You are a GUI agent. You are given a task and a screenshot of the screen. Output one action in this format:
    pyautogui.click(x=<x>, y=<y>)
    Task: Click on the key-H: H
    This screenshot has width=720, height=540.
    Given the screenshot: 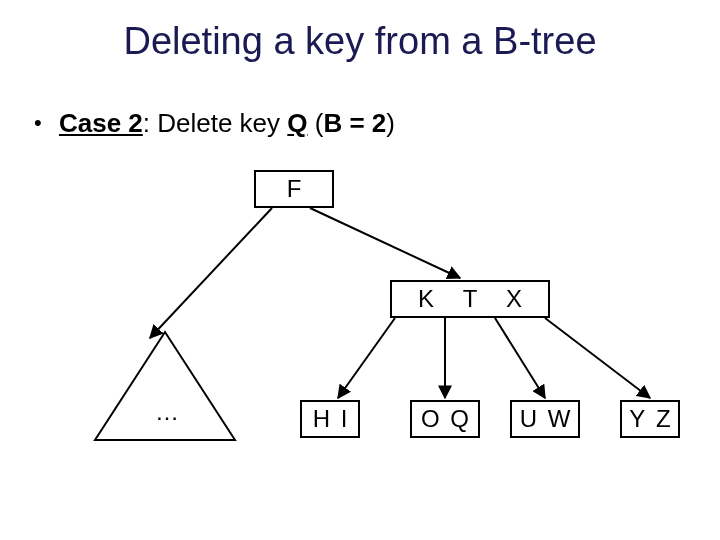 What is the action you would take?
    pyautogui.click(x=322, y=419)
    